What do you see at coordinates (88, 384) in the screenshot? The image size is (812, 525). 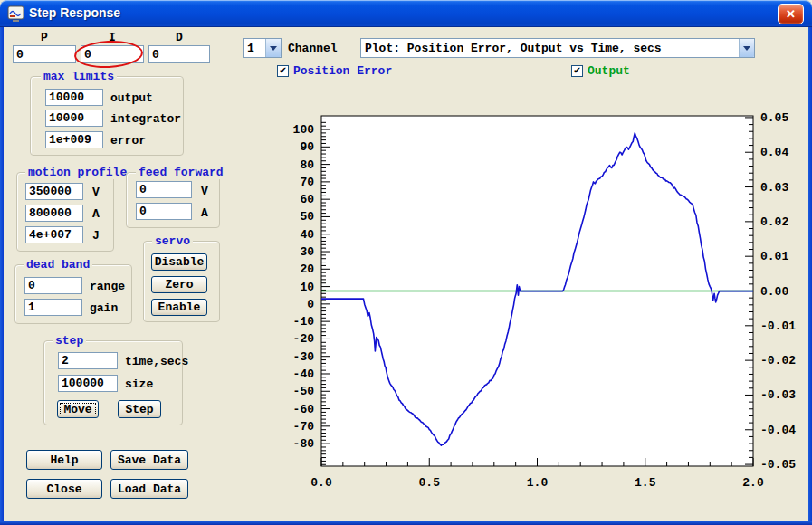 I see `step-size-input` at bounding box center [88, 384].